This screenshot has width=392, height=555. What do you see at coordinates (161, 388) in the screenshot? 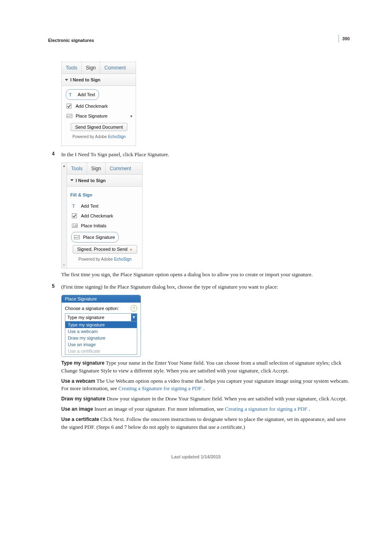
I see `creating-signature-link: Creating a Signature for signing a PDF` at bounding box center [161, 388].